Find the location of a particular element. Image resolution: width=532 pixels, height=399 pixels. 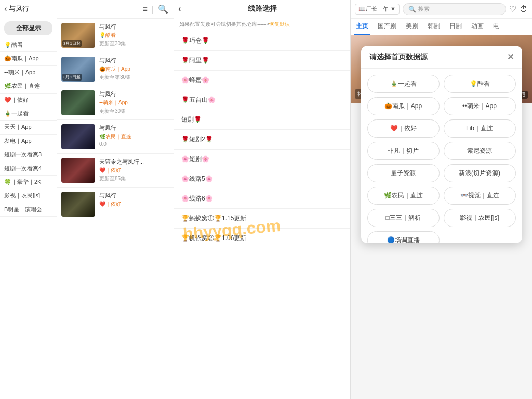

source-label: 📖厂长｜午 ▼ is located at coordinates (377, 9).